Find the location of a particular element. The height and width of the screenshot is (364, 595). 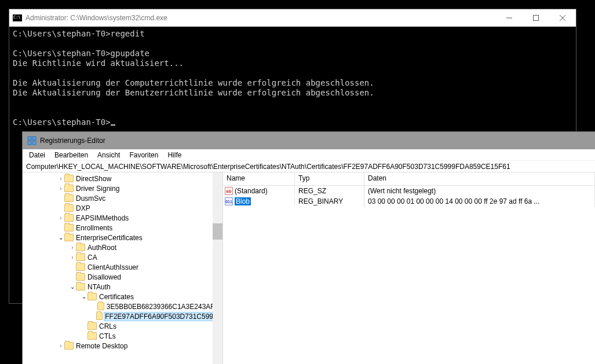

tree-label: AuthRoot is located at coordinates (102, 248).